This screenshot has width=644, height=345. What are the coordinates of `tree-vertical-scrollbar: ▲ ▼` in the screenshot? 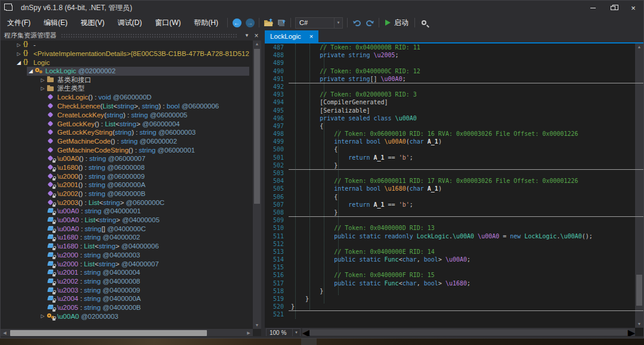 It's located at (257, 185).